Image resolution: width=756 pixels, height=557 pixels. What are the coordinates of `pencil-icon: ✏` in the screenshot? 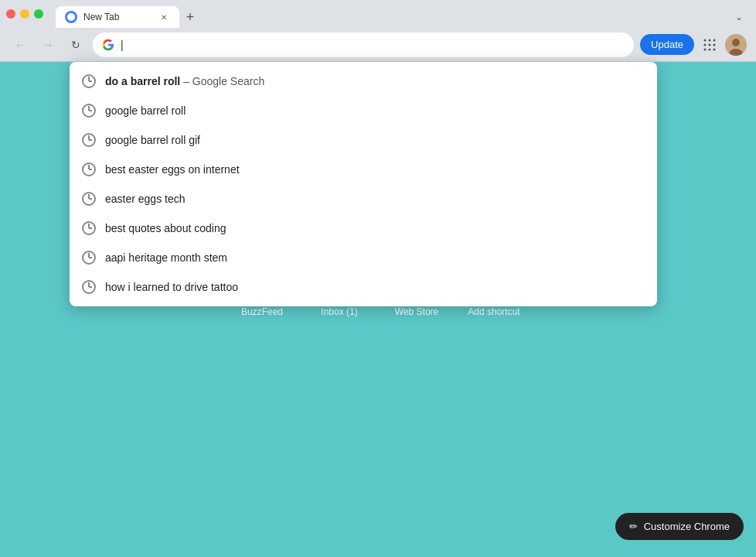 It's located at (634, 526).